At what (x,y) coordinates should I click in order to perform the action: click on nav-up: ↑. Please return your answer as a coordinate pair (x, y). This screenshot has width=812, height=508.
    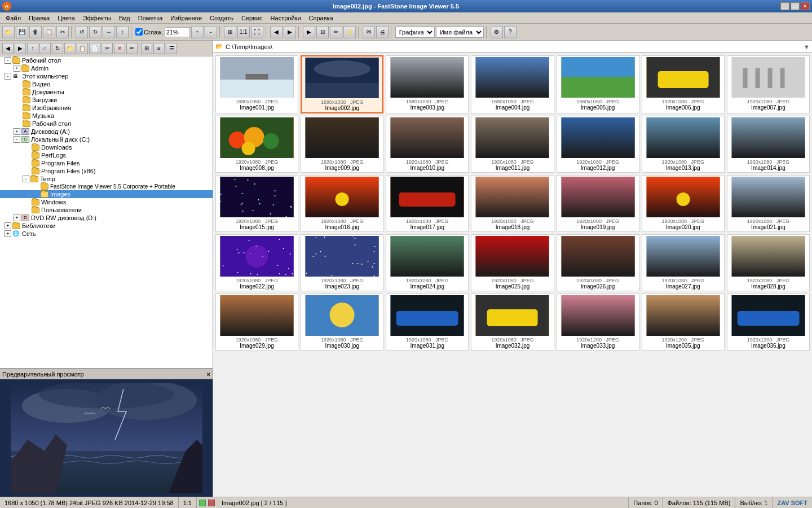
    Looking at the image, I should click on (33, 49).